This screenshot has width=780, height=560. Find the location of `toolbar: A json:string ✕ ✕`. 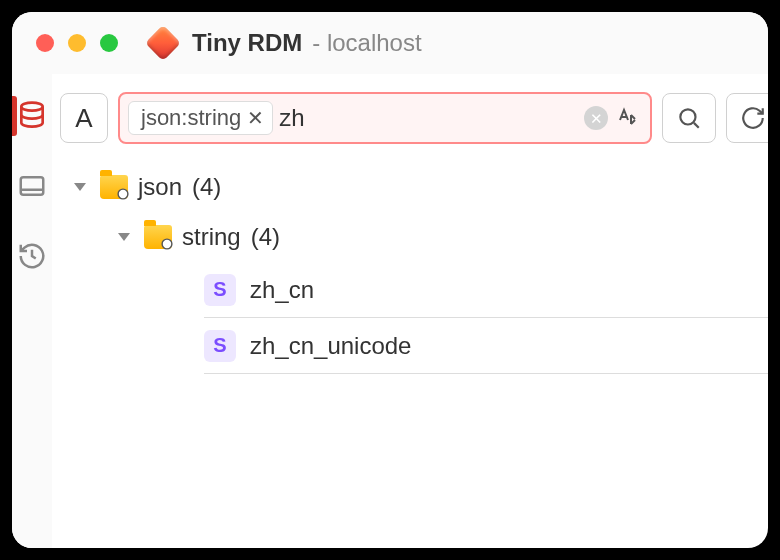

toolbar: A json:string ✕ ✕ is located at coordinates (414, 118).